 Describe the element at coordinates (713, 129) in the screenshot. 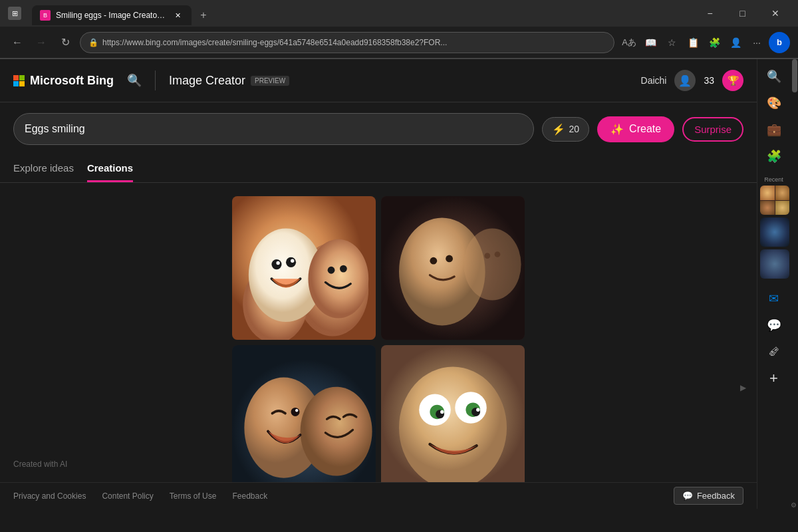

I see `surprise-label: Surprise` at that location.